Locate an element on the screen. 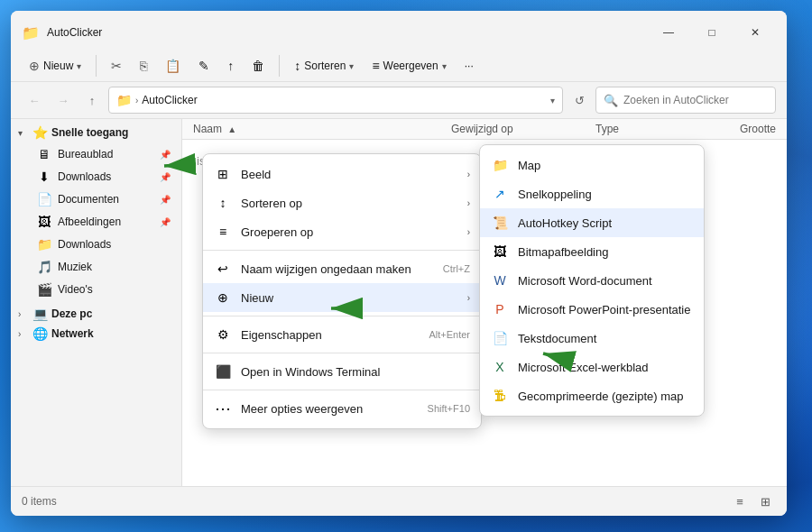 The width and height of the screenshot is (812, 532). submenu-item-snelkoppeling: ↗ Snelkoppeling is located at coordinates (592, 194).